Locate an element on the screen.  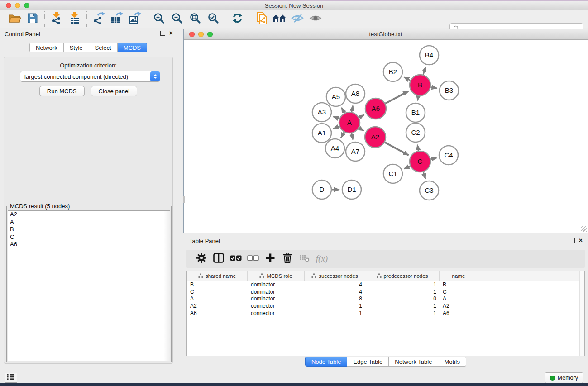
graph-edge-B-B1 is located at coordinates (418, 99).